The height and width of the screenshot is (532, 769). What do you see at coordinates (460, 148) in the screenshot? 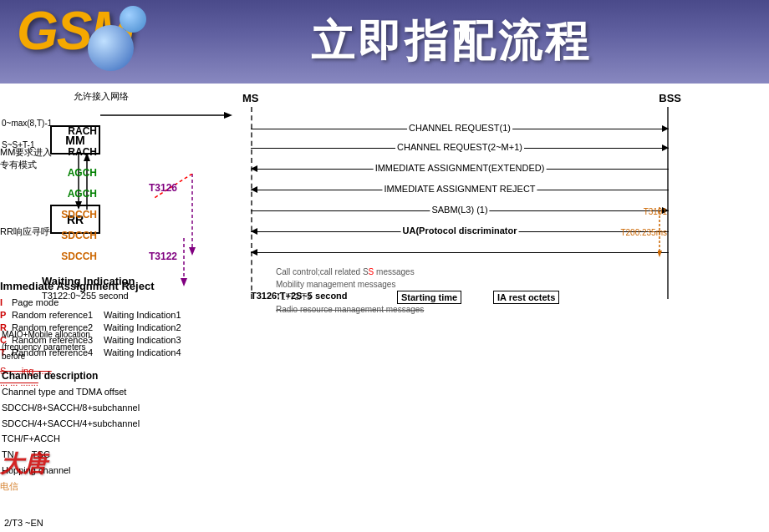
I see `arrow-channel-req-2: CHANNEL REQUEST(2~M+1)` at bounding box center [460, 148].